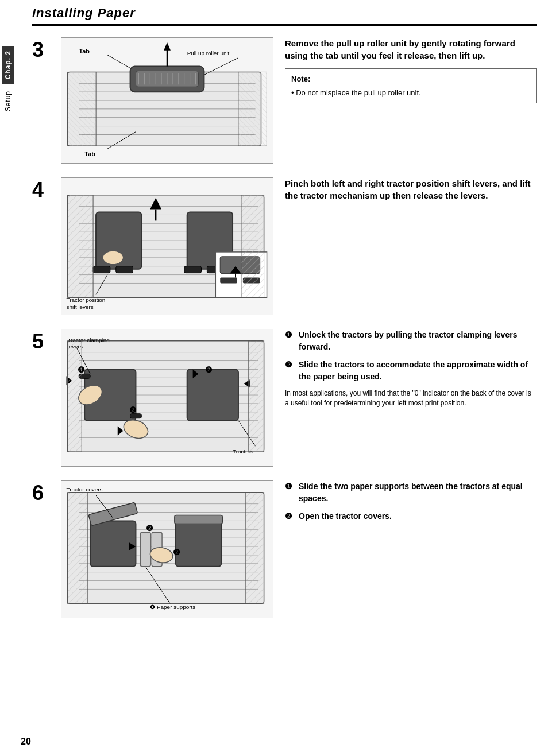  What do you see at coordinates (411, 371) in the screenshot?
I see `step-5-text: ❶ Unlock the tractors by pulling the tra…` at bounding box center [411, 371].